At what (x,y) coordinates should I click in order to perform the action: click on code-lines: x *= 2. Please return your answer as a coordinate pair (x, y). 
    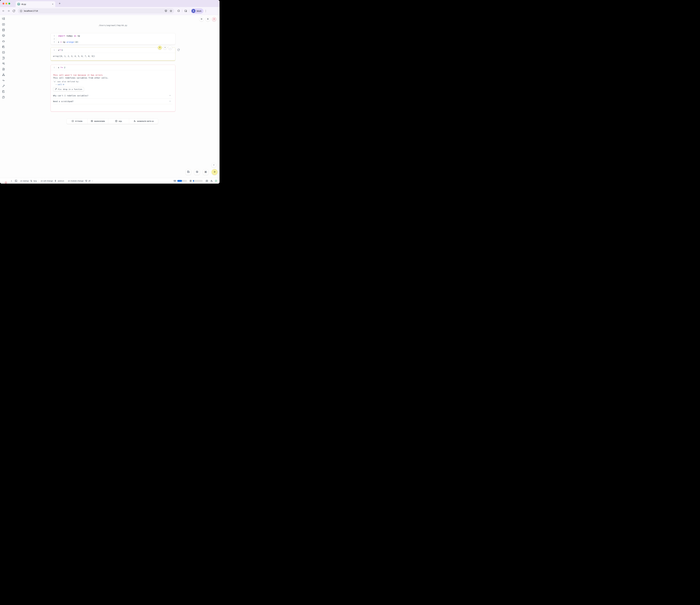
    Looking at the image, I should click on (61, 68).